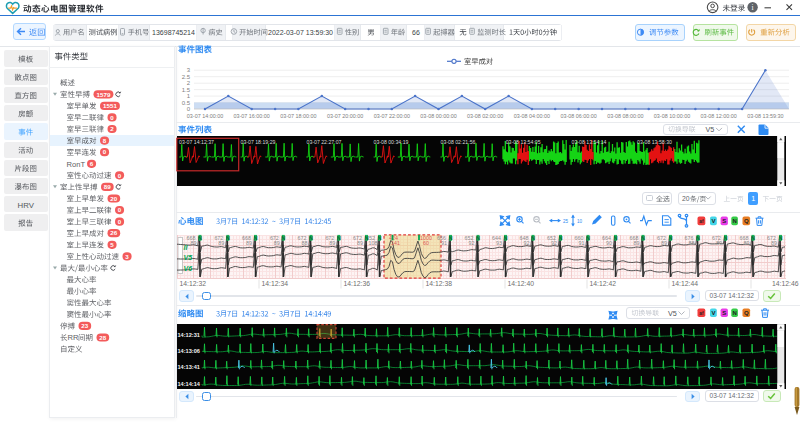 The width and height of the screenshot is (800, 434). I want to click on svg-text: 26, so click(114, 232).